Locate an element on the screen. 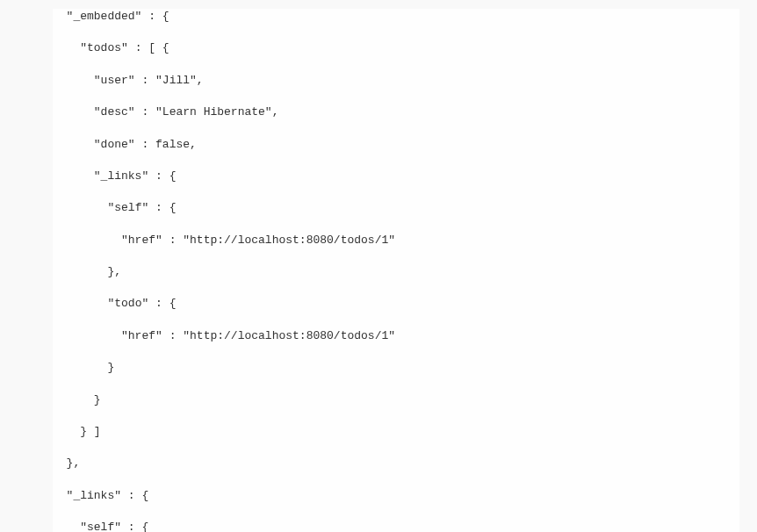 This screenshot has width=757, height=532. json-value: false is located at coordinates (172, 144).